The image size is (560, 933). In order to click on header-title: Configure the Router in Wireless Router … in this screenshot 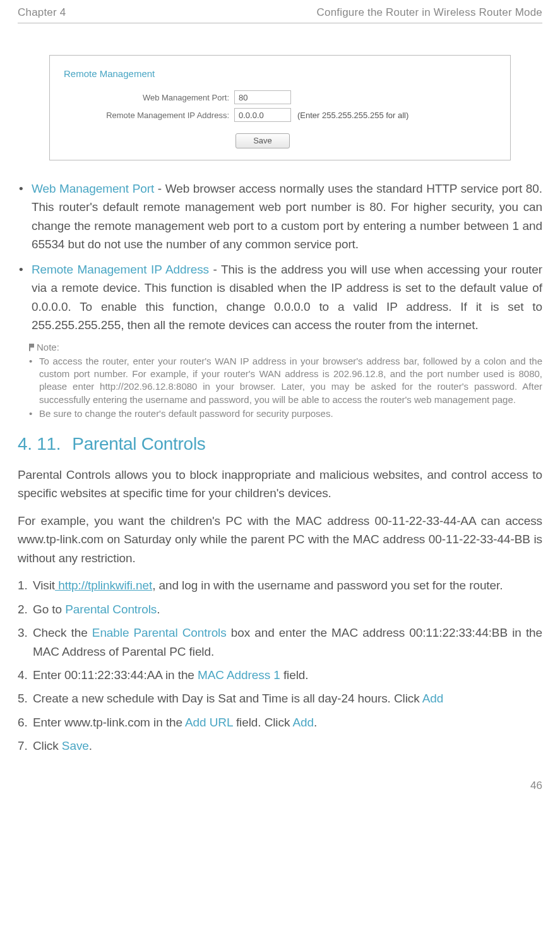, I will do `click(429, 13)`.